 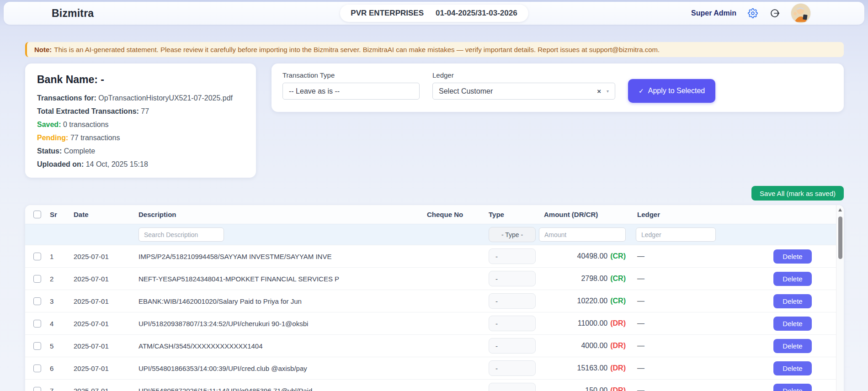 I want to click on ledger-select-value: Select Customer, so click(x=518, y=91).